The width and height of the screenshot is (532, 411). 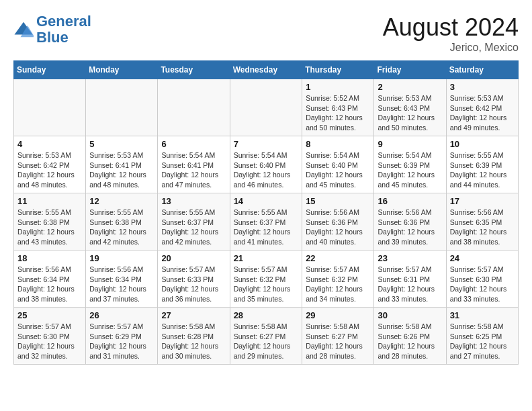 I want to click on day-number: 29, so click(x=338, y=316).